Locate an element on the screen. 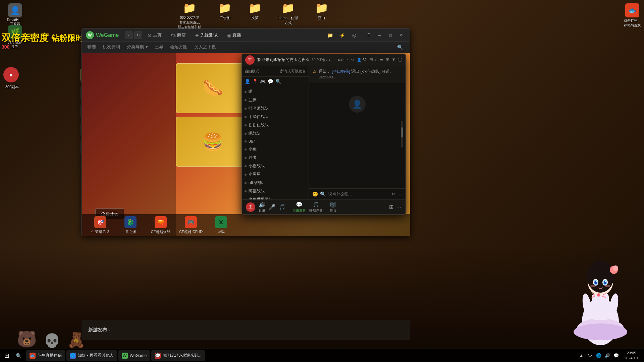  folder-tce-icon: 📁 is located at coordinates (255, 8).